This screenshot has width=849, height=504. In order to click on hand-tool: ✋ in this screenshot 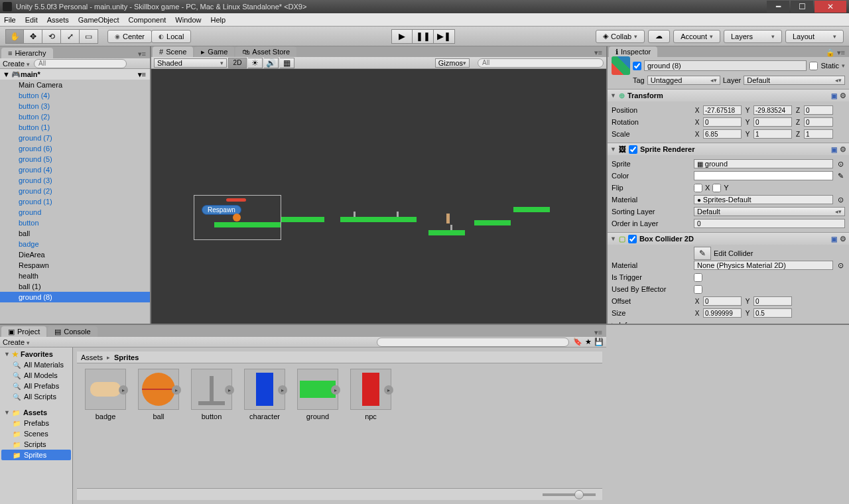, I will do `click(15, 36)`.